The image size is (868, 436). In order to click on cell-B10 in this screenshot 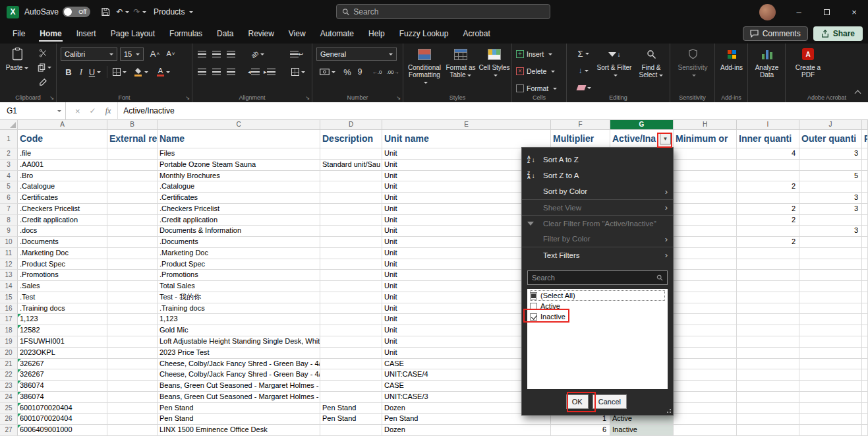, I will do `click(132, 243)`.